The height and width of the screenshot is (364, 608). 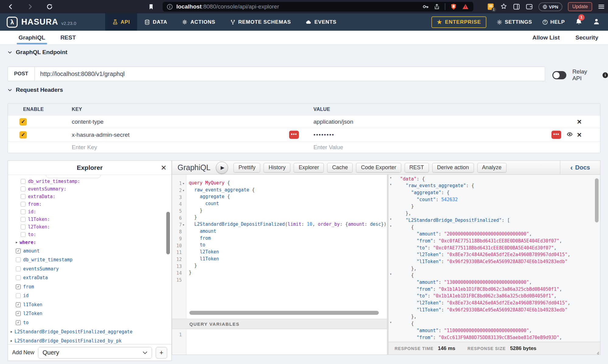 What do you see at coordinates (277, 168) in the screenshot?
I see `history-button: History` at bounding box center [277, 168].